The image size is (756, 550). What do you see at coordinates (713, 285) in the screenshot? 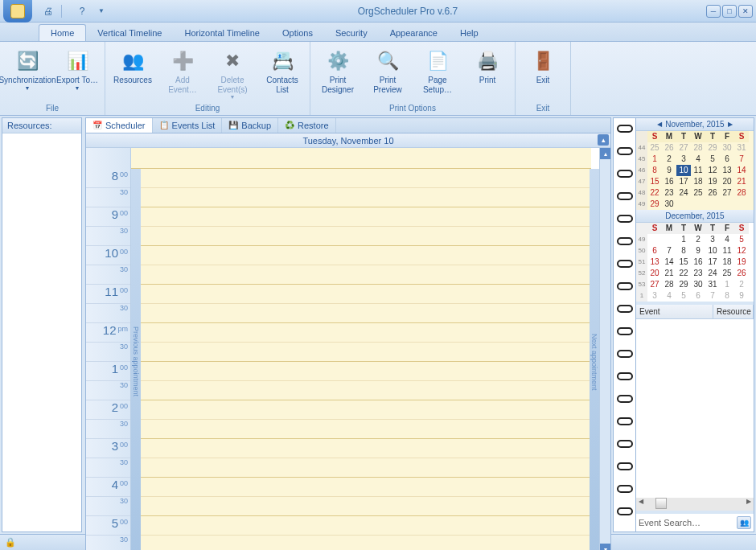
I see `calendar-day: 31` at bounding box center [713, 285].